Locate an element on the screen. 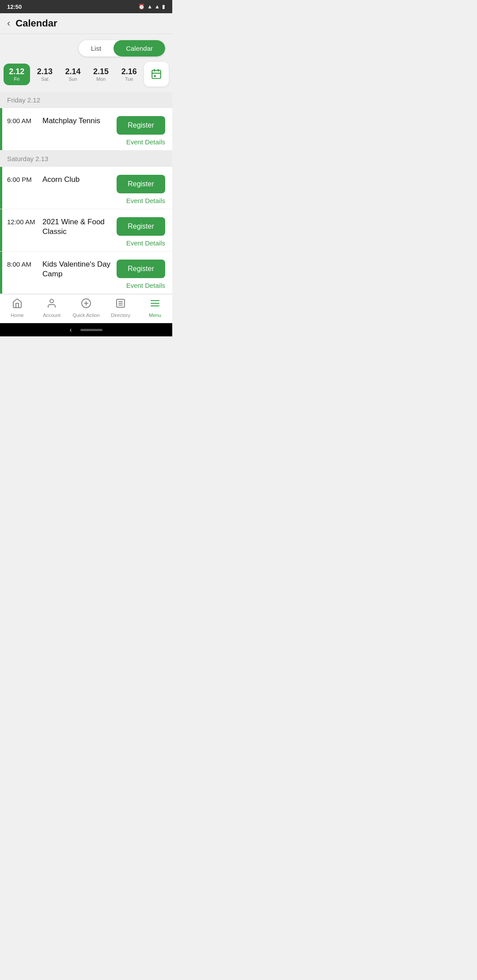 Image resolution: width=477 pixels, height=980 pixels. date-num-0: 2.12 is located at coordinates (17, 72).